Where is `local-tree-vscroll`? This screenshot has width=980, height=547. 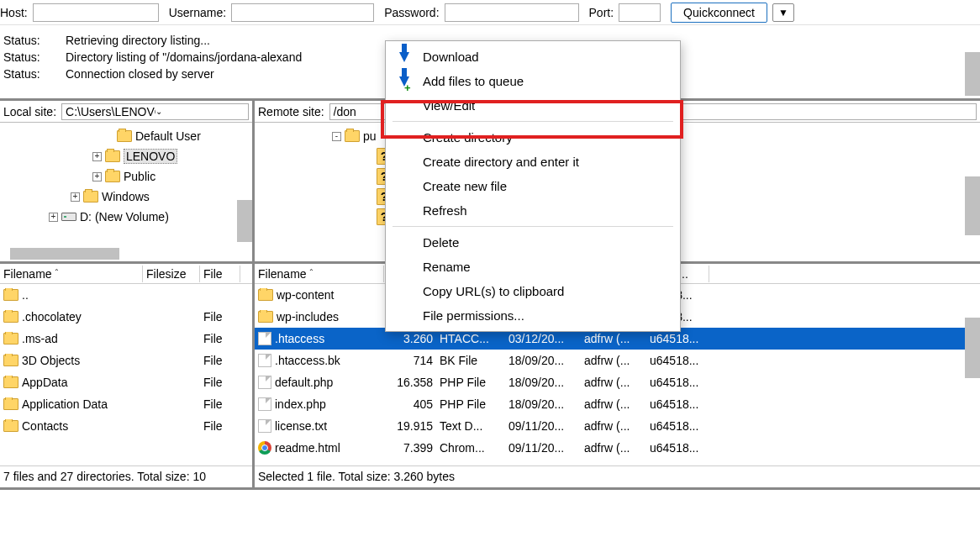 local-tree-vscroll is located at coordinates (245, 221).